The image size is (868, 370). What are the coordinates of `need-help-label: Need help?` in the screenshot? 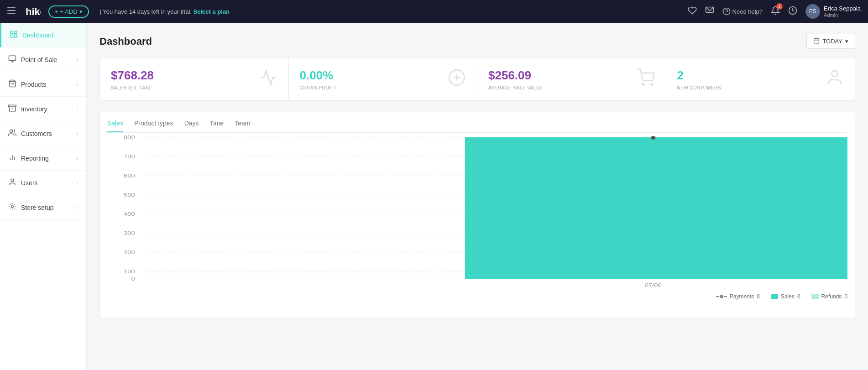 It's located at (748, 12).